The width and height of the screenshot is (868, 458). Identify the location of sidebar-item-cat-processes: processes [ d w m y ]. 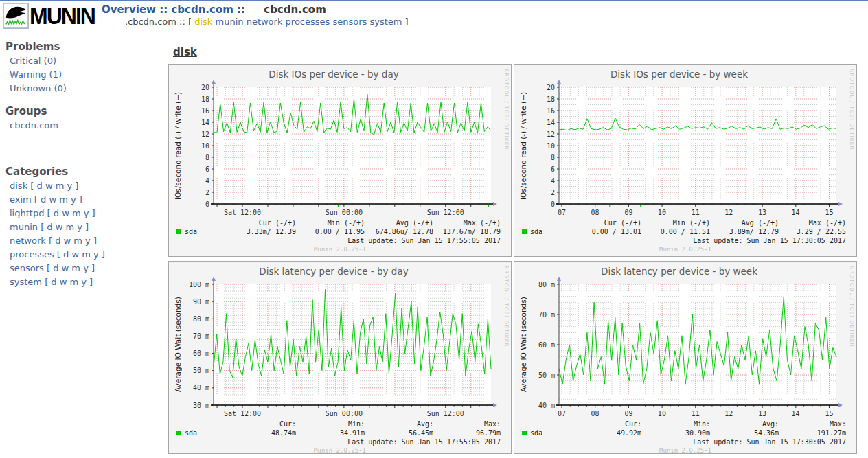
(81, 255).